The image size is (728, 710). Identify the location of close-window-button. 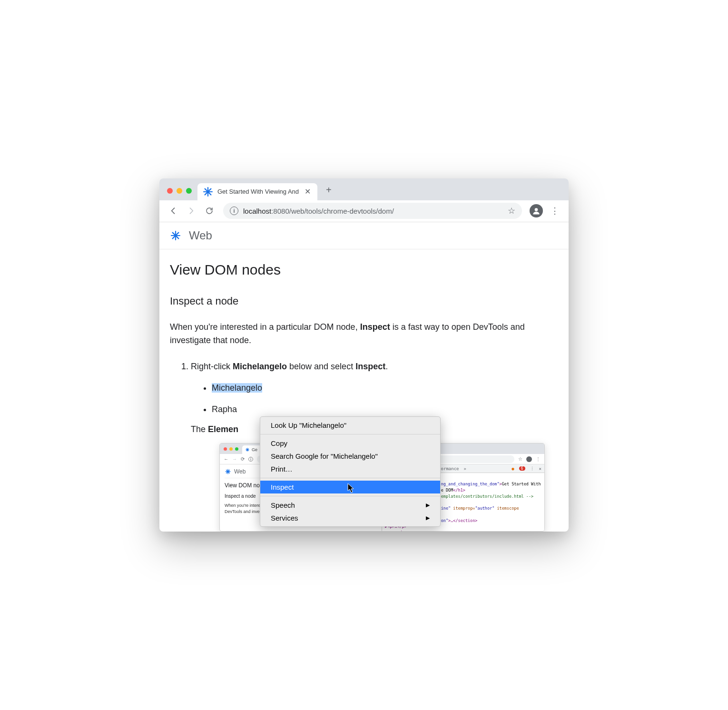
(170, 191).